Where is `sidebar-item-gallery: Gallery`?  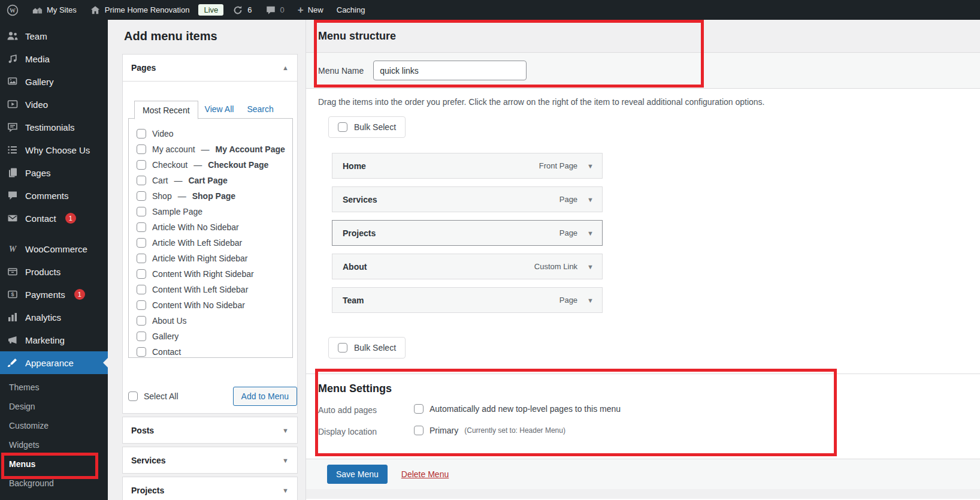 sidebar-item-gallery: Gallery is located at coordinates (54, 82).